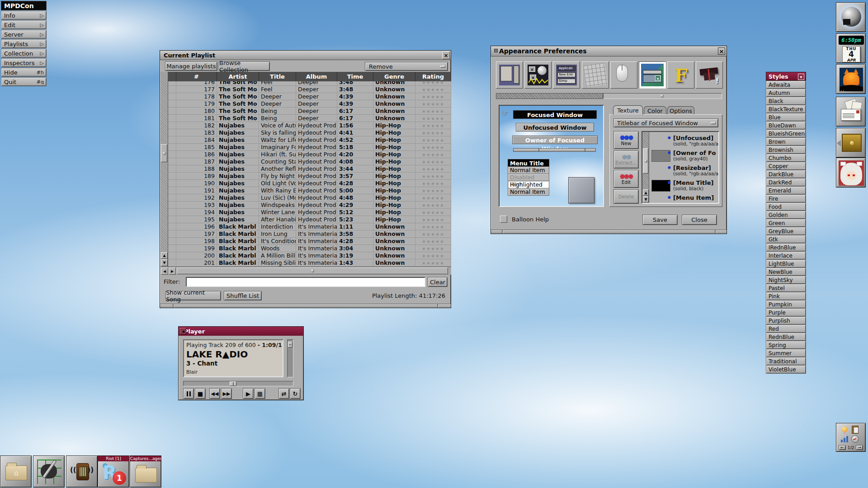 The height and width of the screenshot is (488, 868). What do you see at coordinates (786, 109) in the screenshot?
I see `style-item-blacktexture: BlackTexture` at bounding box center [786, 109].